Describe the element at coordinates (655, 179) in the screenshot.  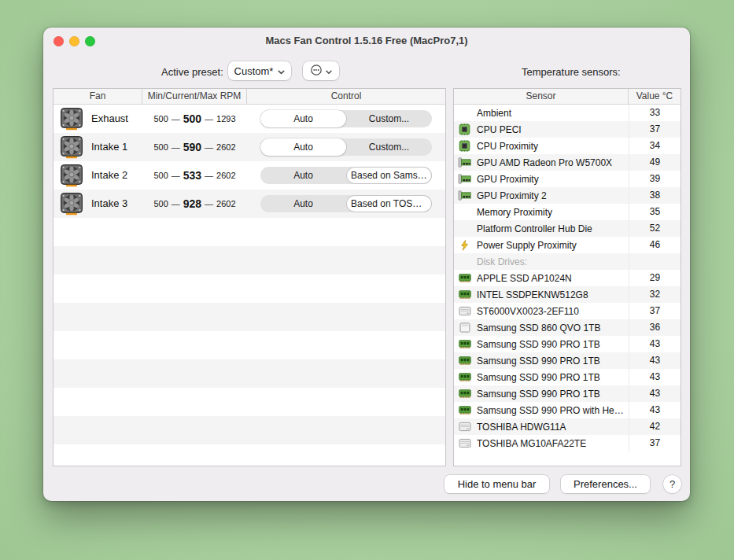
I see `sensor-value: 39` at that location.